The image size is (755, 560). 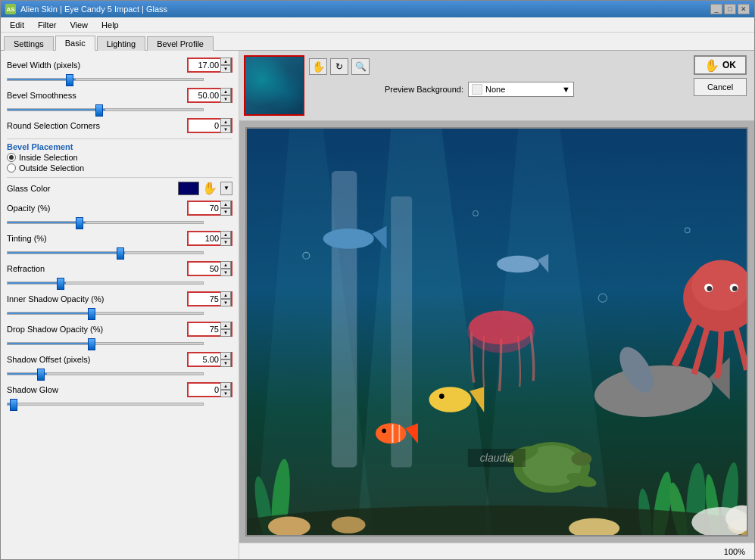 I want to click on tinting-input, so click(x=204, y=238).